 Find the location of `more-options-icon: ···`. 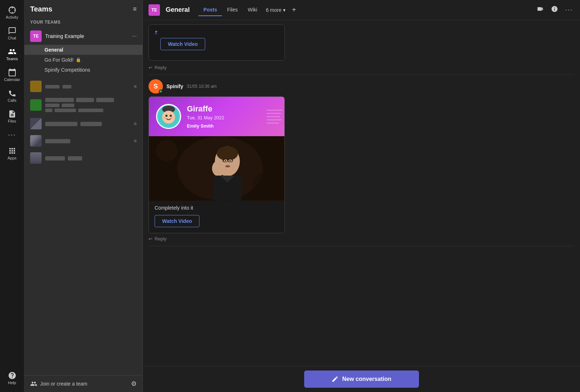

more-options-icon: ··· is located at coordinates (569, 10).